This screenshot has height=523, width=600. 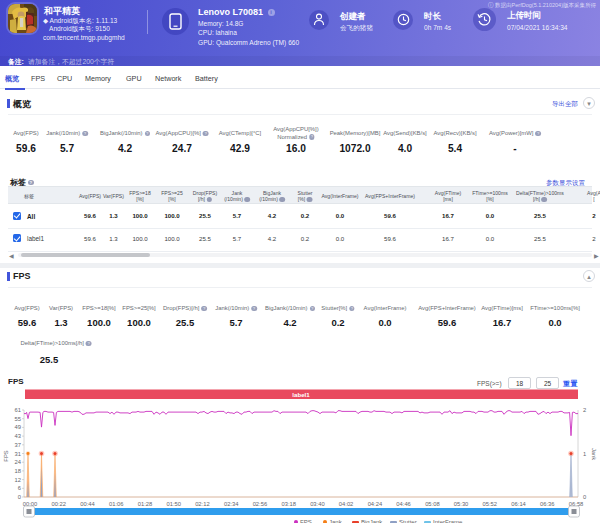 I want to click on svg-text: Stutter, so click(x=408, y=521).